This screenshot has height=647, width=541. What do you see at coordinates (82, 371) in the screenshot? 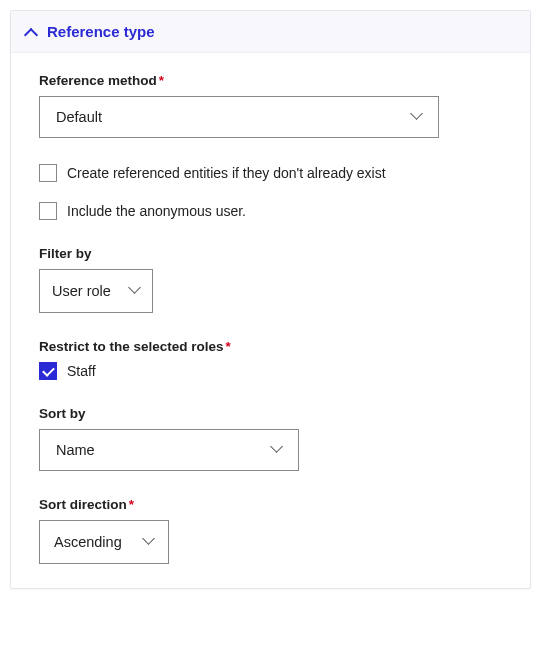
I see `role-staff-label: Staff` at bounding box center [82, 371].